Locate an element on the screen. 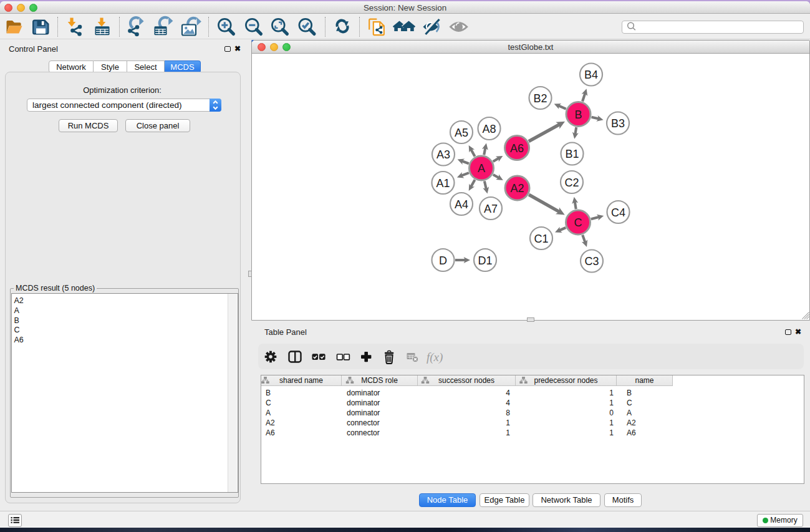 The height and width of the screenshot is (532, 810). svg-text: C3 is located at coordinates (591, 261).